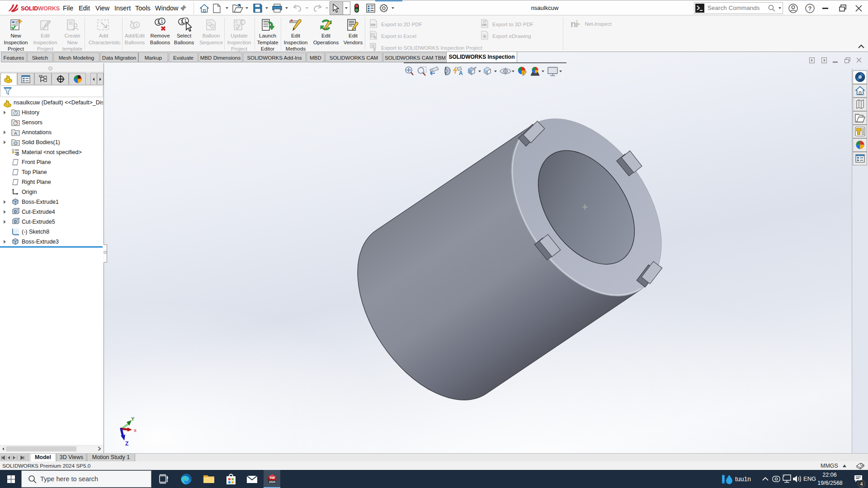 Image resolution: width=868 pixels, height=488 pixels. Describe the element at coordinates (136, 430) in the screenshot. I see `svg-text: x` at that location.